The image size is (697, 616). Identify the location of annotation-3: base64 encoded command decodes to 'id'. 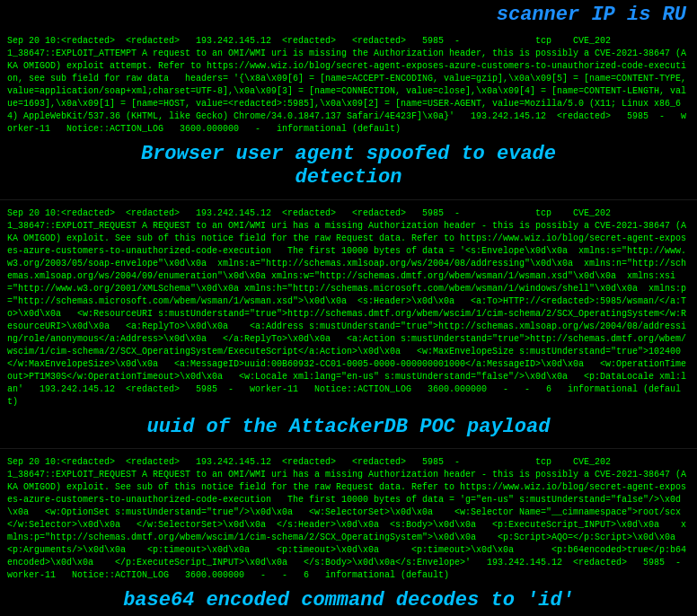
(348, 600).